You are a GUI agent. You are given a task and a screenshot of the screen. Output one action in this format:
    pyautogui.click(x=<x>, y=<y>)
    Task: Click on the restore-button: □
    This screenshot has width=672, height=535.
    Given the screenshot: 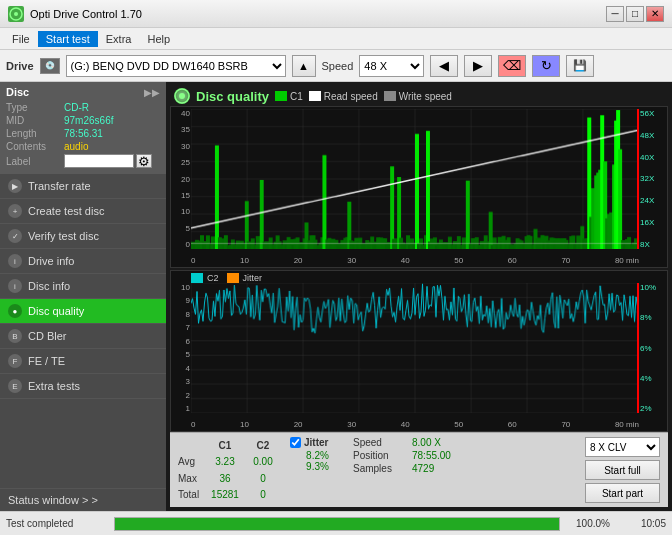 What is the action you would take?
    pyautogui.click(x=635, y=14)
    